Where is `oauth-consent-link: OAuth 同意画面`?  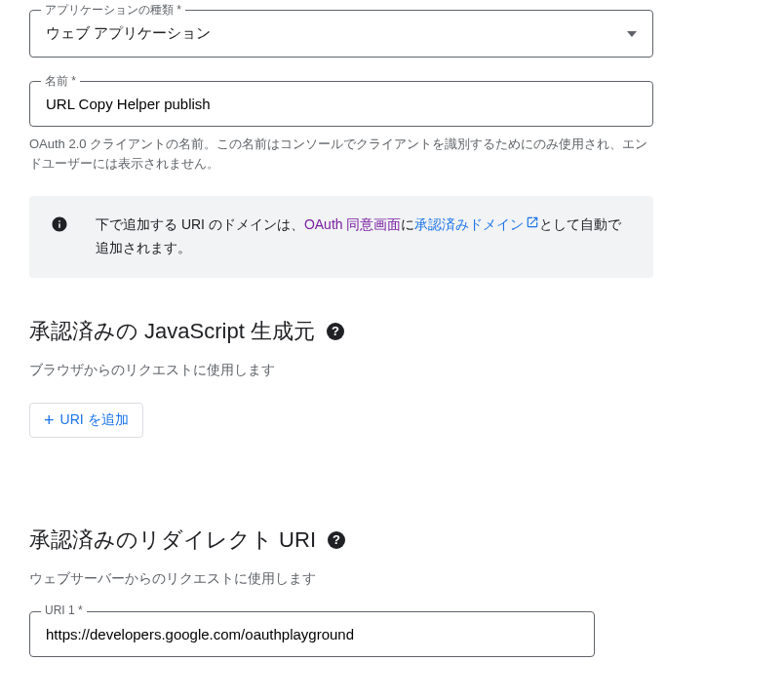
oauth-consent-link: OAuth 同意画面 is located at coordinates (353, 224).